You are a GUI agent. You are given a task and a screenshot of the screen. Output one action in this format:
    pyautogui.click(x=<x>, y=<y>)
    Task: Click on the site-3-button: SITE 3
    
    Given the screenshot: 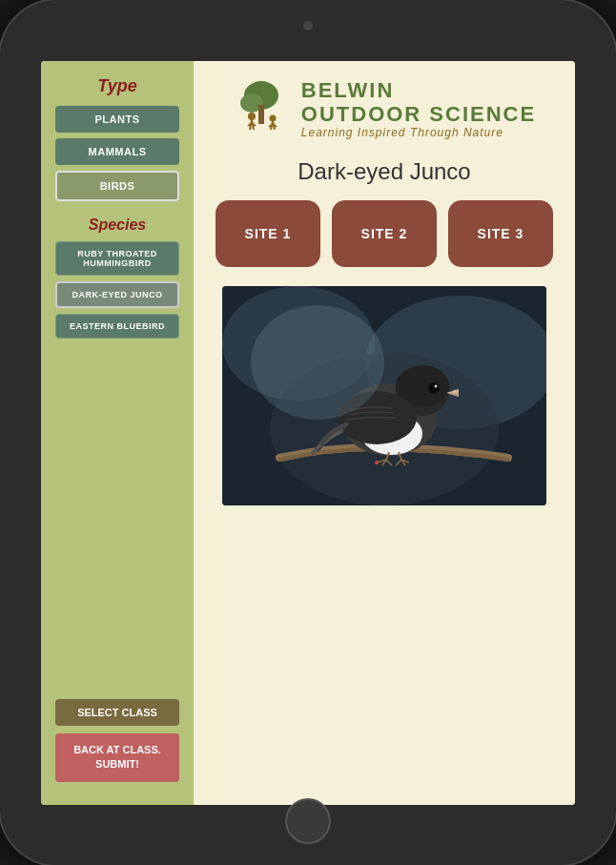 What is the action you would take?
    pyautogui.click(x=501, y=234)
    